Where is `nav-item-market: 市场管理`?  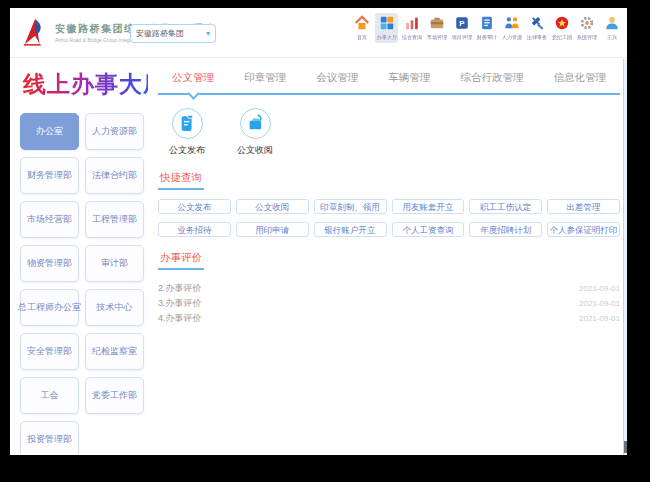
nav-item-market: 市场管理 is located at coordinates (436, 28).